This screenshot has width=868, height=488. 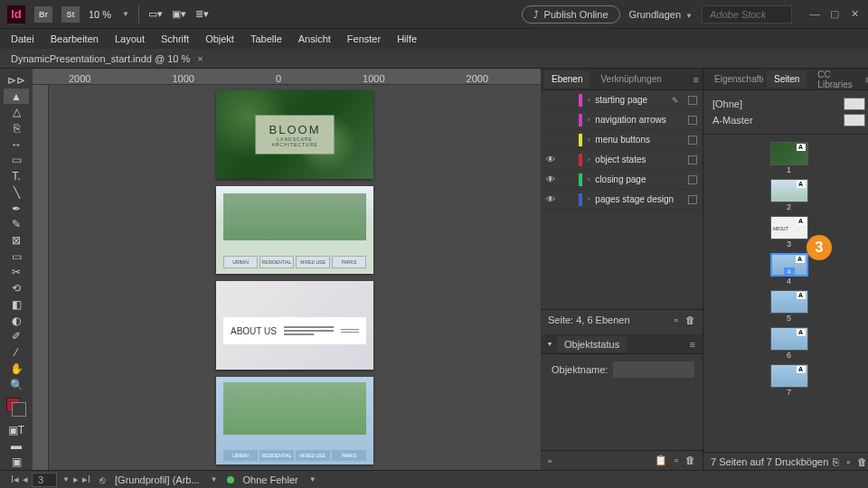 I want to click on page-spread-3: ABOUT US, so click(x=295, y=325).